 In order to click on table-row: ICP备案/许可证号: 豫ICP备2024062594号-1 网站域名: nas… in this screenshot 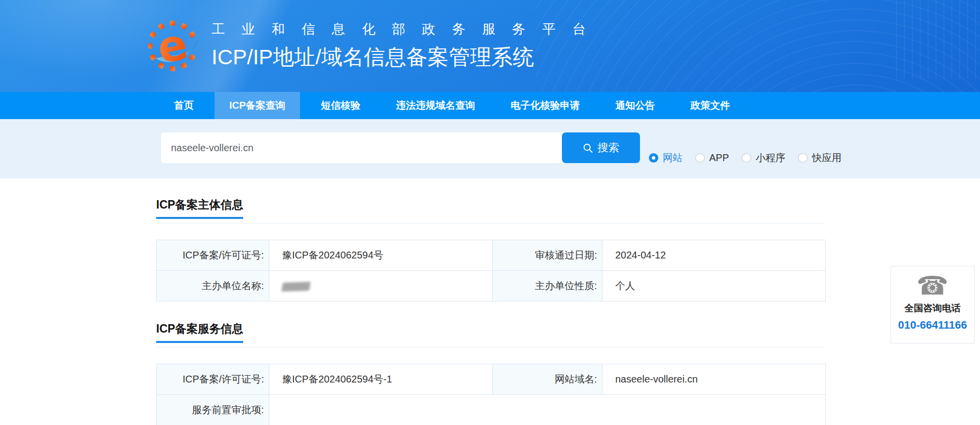, I will do `click(491, 380)`.